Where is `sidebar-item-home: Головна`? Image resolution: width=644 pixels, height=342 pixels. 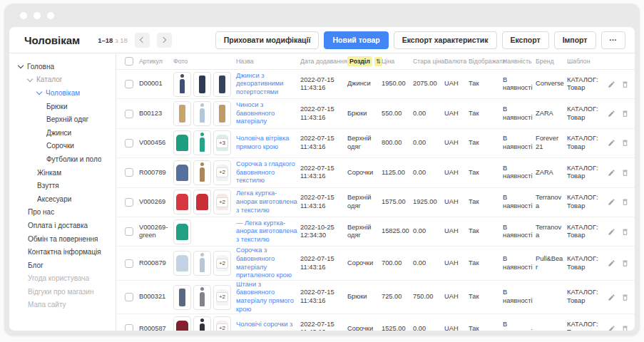
sidebar-item-home: Головна is located at coordinates (63, 67).